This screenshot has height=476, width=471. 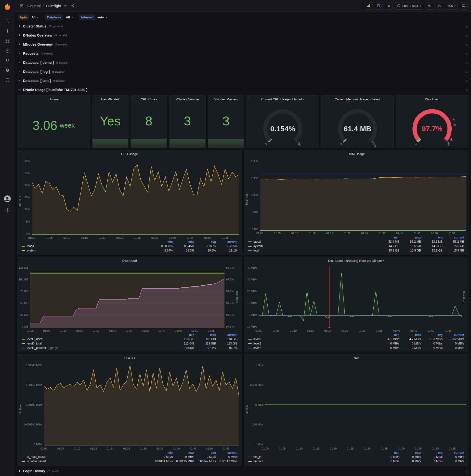 I want to click on panel-menu-caret-icon: ▾, so click(x=384, y=261).